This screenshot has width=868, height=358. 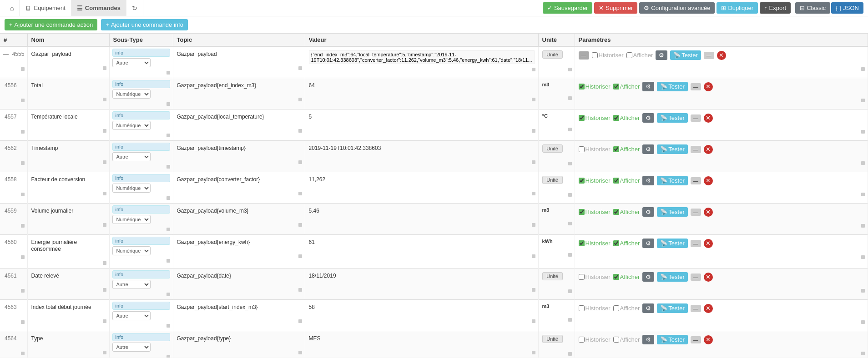 I want to click on config-avancee-button: ⚙ Configuration avancée, so click(x=677, y=8).